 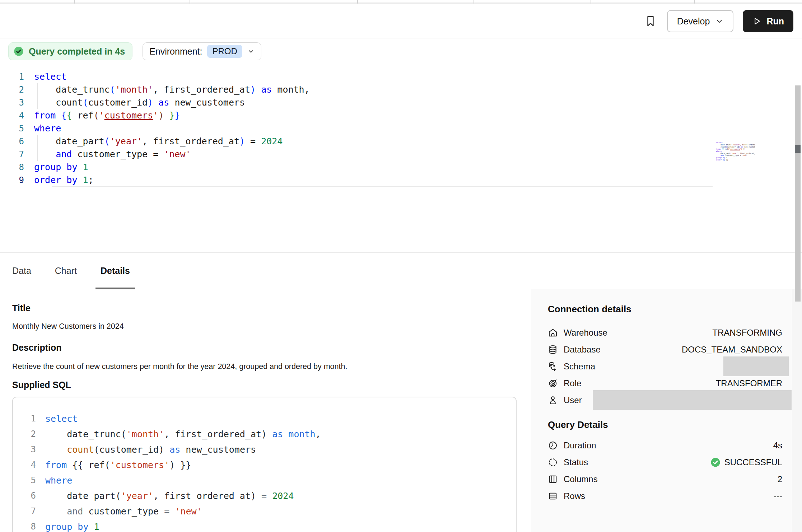 What do you see at coordinates (151, 449) in the screenshot?
I see `code-text: count(customer_id) as new_customers` at bounding box center [151, 449].